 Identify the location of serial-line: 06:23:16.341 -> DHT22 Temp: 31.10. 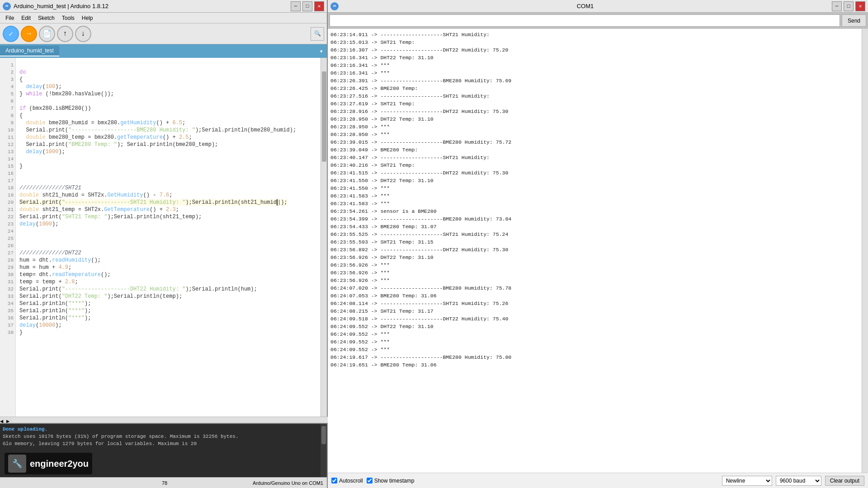
(598, 58).